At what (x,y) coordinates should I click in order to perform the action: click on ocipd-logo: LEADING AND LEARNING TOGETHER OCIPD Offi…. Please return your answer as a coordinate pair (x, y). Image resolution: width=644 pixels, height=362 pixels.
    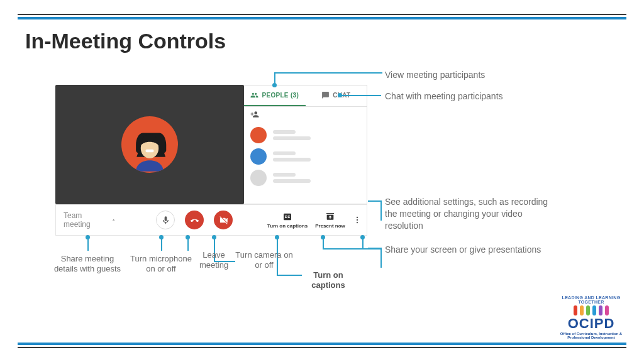
    Looking at the image, I should click on (591, 317).